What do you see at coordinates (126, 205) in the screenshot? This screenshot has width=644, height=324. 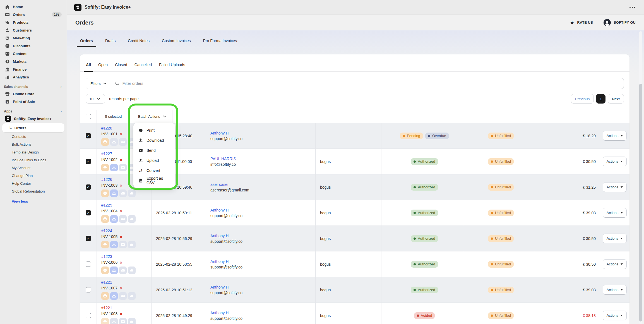 I see `order-link: #1225` at bounding box center [126, 205].